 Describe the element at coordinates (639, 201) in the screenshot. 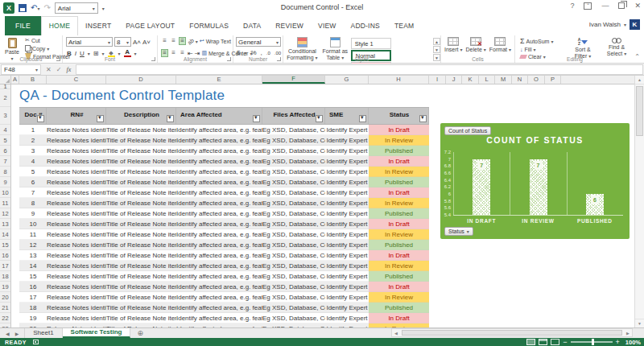

I see `vertical-scrollbar: ▲ ▼` at that location.